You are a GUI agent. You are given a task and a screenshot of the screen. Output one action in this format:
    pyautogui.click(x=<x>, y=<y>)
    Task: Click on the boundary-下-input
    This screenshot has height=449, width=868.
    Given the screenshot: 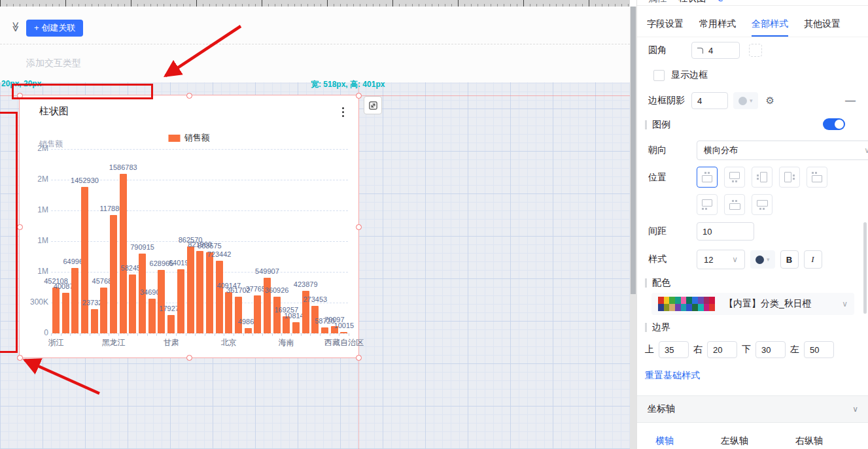 What is the action you would take?
    pyautogui.click(x=771, y=350)
    